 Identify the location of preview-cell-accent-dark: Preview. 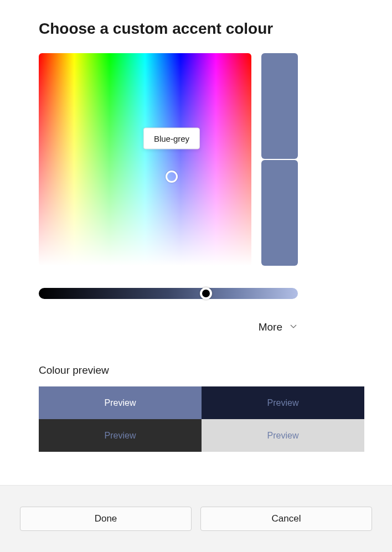
(283, 403).